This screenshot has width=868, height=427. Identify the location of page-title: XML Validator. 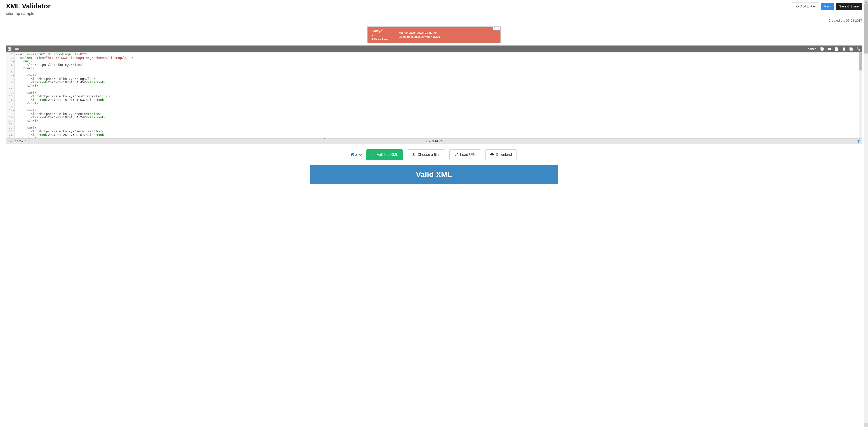
(28, 6).